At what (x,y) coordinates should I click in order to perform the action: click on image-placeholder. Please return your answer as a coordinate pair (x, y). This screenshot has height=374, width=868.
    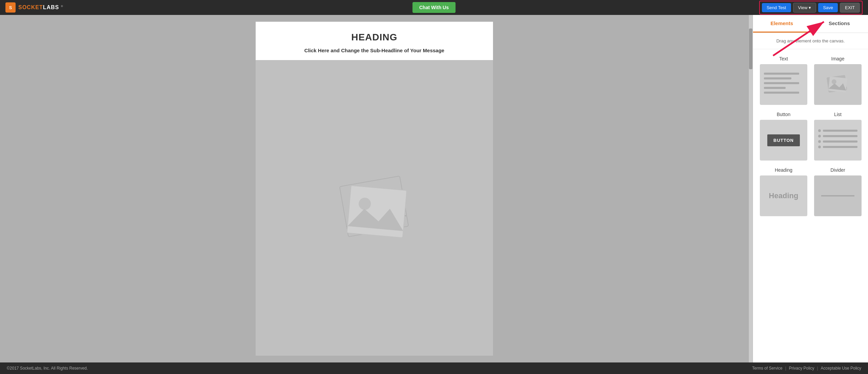
    Looking at the image, I should click on (374, 208).